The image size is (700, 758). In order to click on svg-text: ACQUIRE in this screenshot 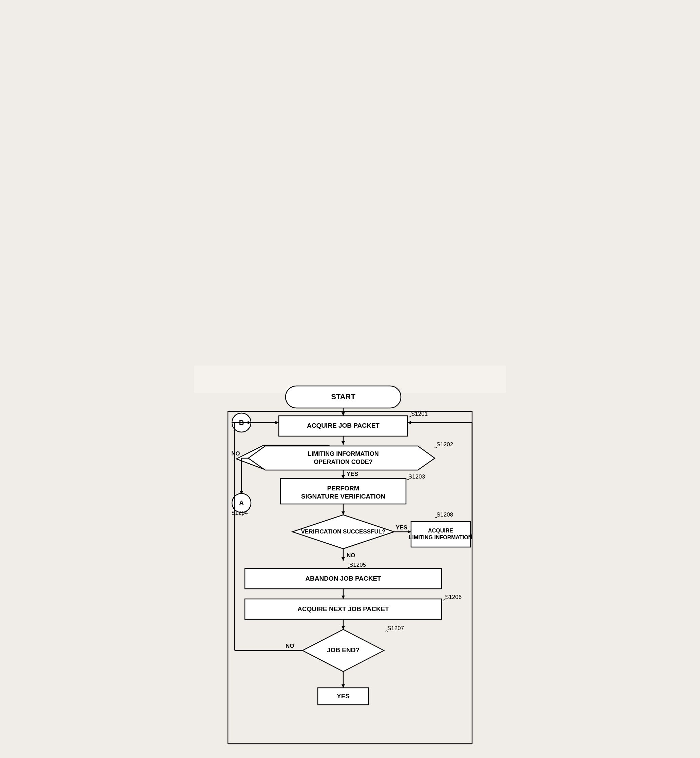, I will do `click(441, 530)`.